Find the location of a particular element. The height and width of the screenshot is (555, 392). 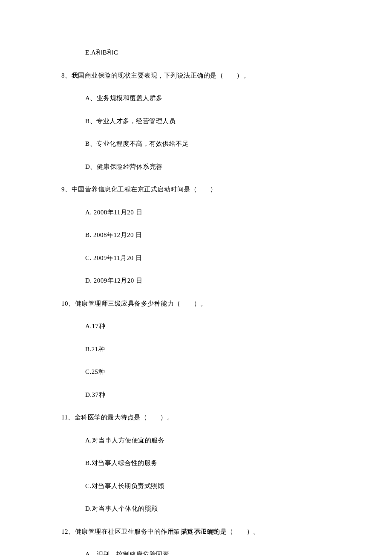

option-text: A.17种 is located at coordinates (197, 327).